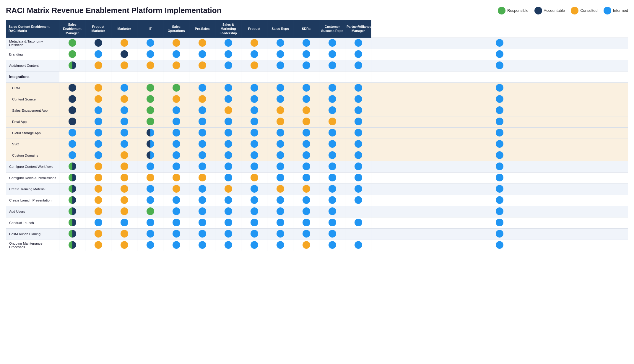 The image size is (634, 364). Describe the element at coordinates (584, 11) in the screenshot. I see `legend-consulted: Consulted` at that location.